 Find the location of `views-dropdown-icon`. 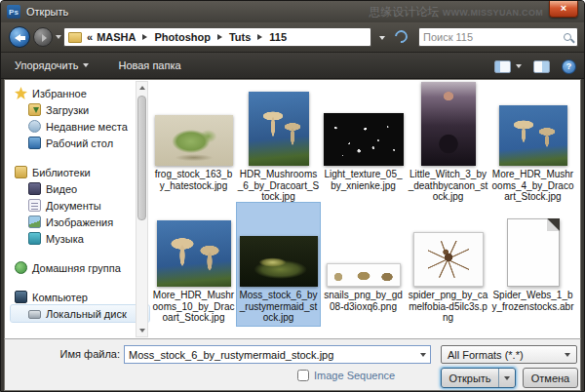

views-dropdown-icon is located at coordinates (519, 66).